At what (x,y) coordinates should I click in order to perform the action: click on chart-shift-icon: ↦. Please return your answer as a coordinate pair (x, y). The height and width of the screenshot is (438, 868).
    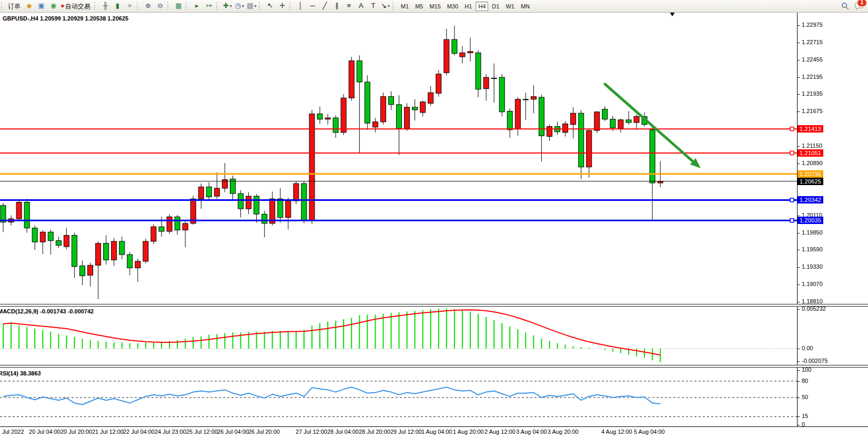
    Looking at the image, I should click on (209, 6).